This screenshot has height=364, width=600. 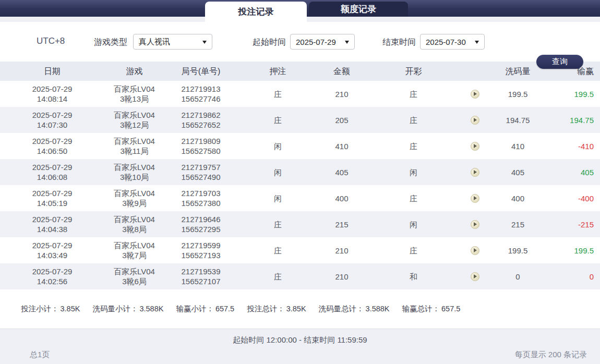 I want to click on filter-bar: UTC+8 游戏类型 真人视讯 起始时间 2025-07-29 结束时间 202…, so click(x=300, y=42).